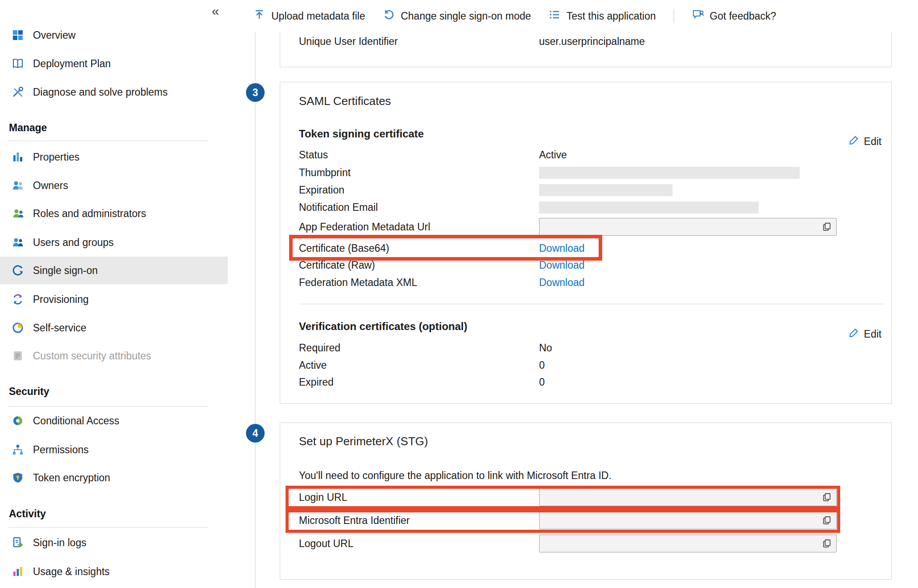 This screenshot has height=588, width=918. Describe the element at coordinates (114, 185) in the screenshot. I see `sidebar-item-owners: Owners` at that location.